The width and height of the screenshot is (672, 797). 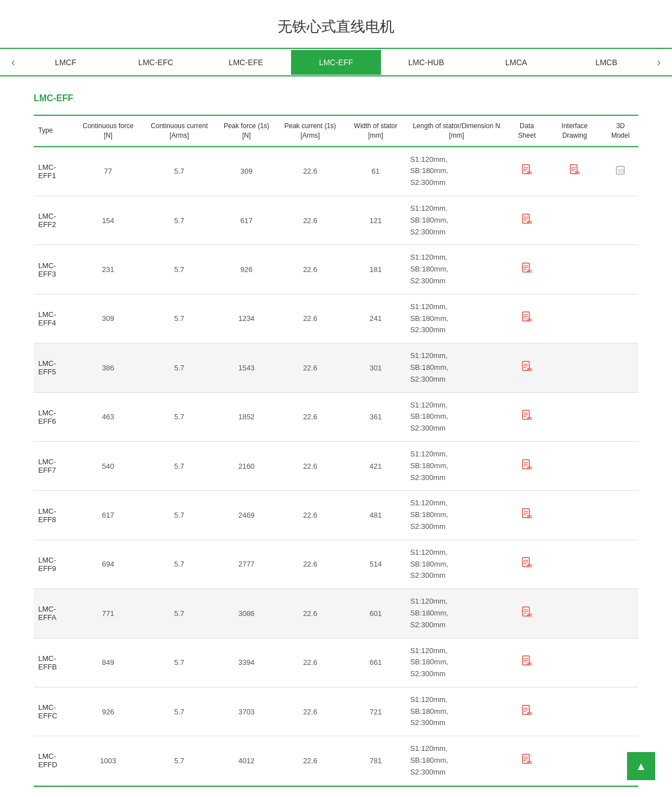 I want to click on col-header-data_sheet: Data Sheet, so click(x=527, y=131).